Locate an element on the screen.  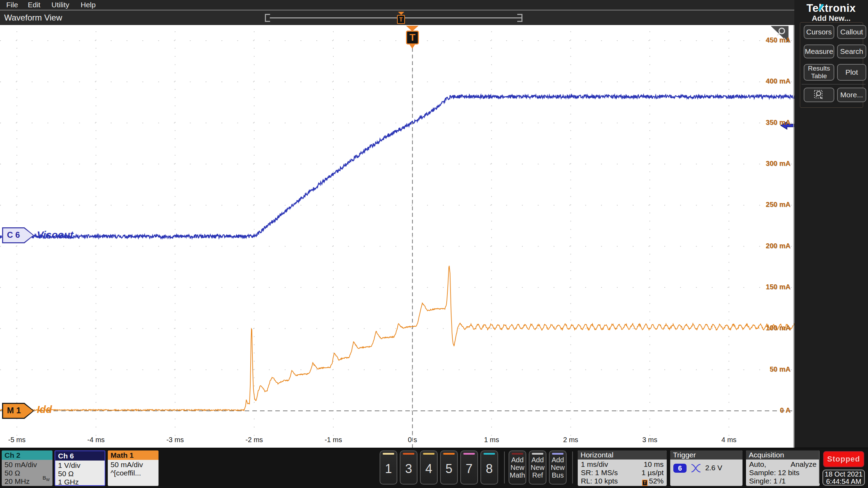
channel-button-7: 7 is located at coordinates (469, 467).